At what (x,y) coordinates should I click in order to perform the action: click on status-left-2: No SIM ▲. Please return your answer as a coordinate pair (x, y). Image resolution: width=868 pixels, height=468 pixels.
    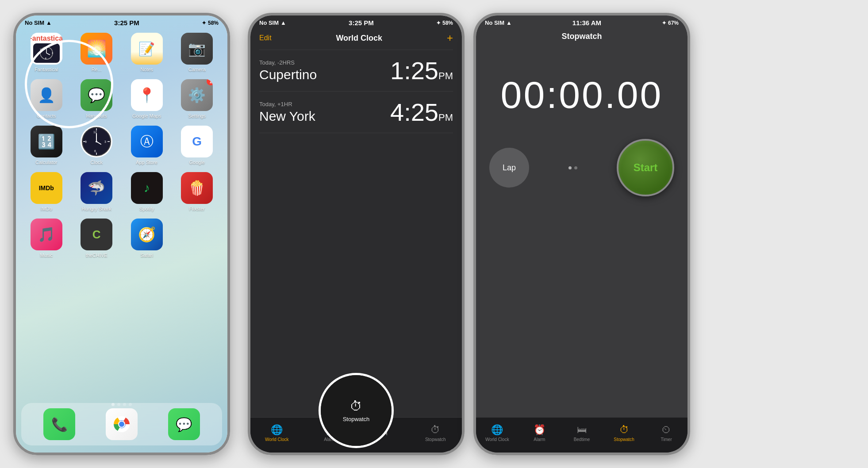
    Looking at the image, I should click on (273, 23).